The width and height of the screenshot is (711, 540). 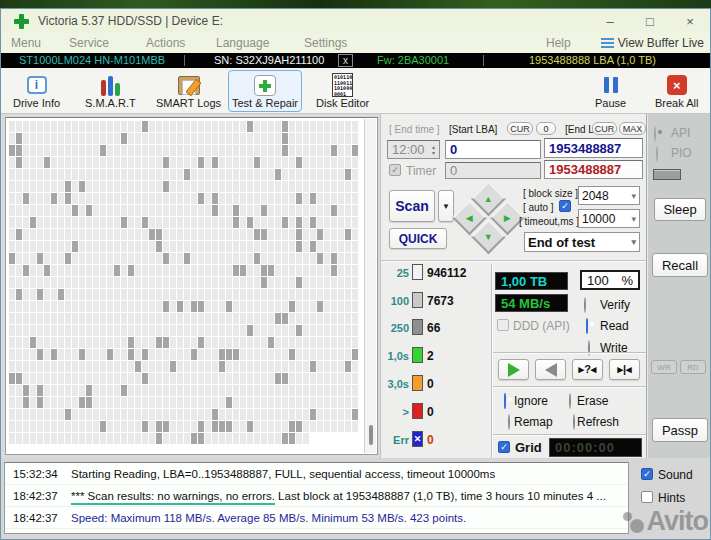 What do you see at coordinates (434, 150) in the screenshot?
I see `spinner-arrows-icon: ▴▾` at bounding box center [434, 150].